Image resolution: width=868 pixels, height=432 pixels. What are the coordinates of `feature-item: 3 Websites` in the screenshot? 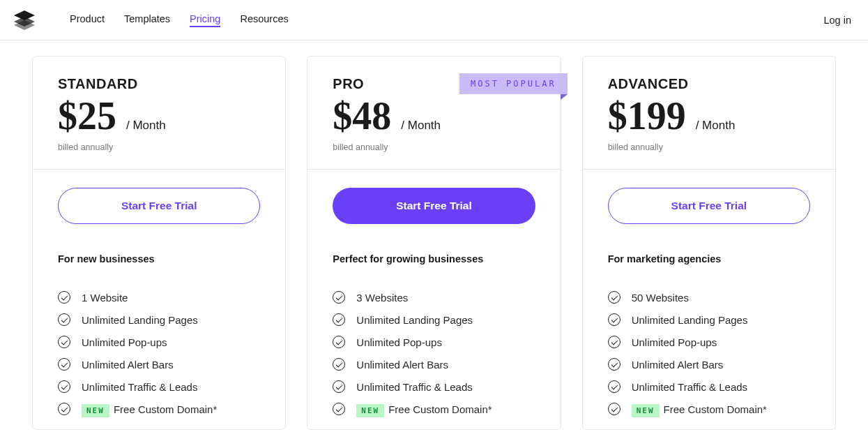 It's located at (434, 297).